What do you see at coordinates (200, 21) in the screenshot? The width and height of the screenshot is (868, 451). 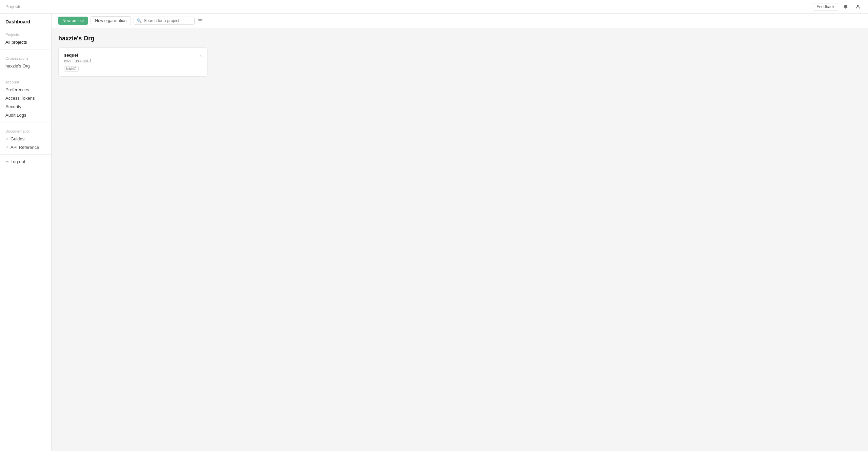 I see `filter-icon` at bounding box center [200, 21].